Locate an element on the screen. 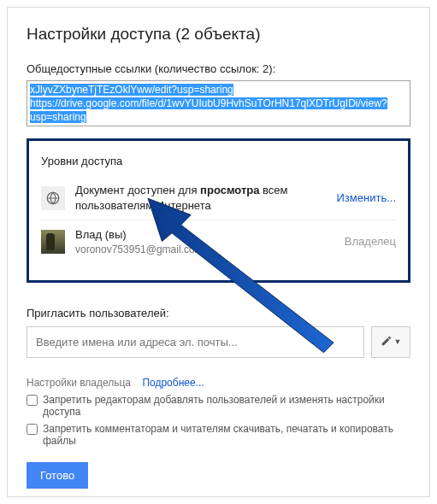 Image resolution: width=437 pixels, height=504 pixels. owner-role-label: Владелец is located at coordinates (370, 241).